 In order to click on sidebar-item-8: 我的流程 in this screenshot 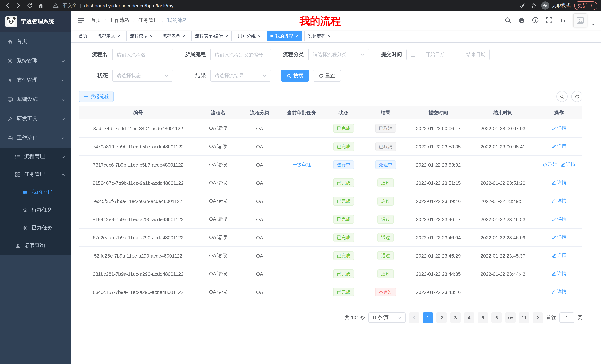, I will do `click(36, 192)`.